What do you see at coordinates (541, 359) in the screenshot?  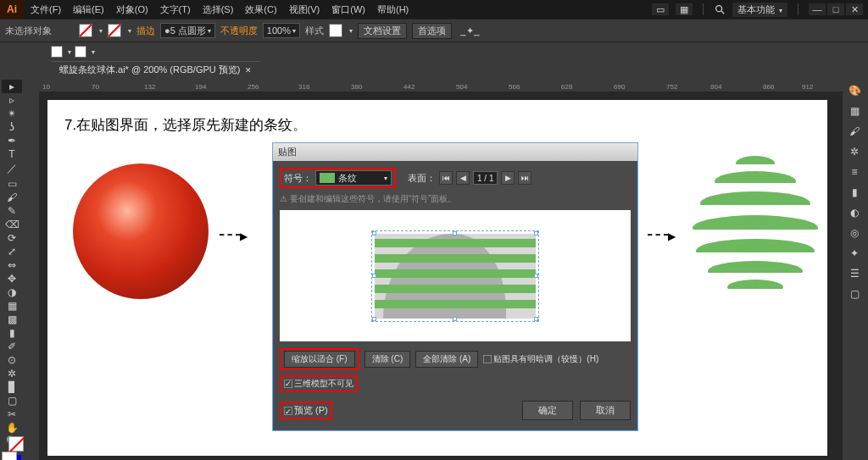 I see `shade-checkbox: 贴图具有明暗调（较慢）(H)` at bounding box center [541, 359].